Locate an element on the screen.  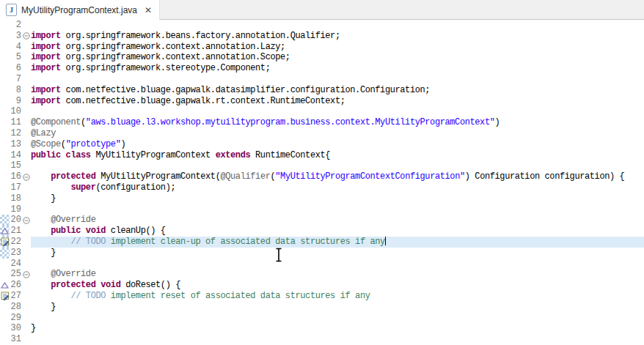
code-line: 25 @Override is located at coordinates (322, 274).